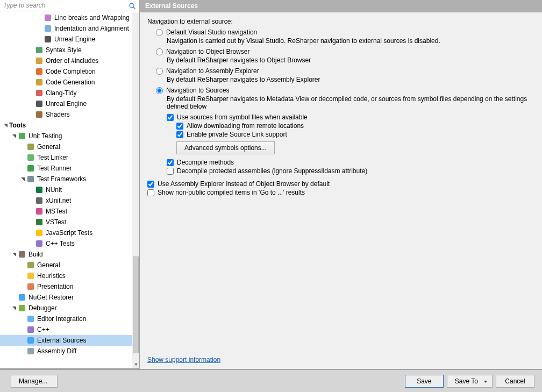  What do you see at coordinates (70, 297) in the screenshot?
I see `tree-item: NuGet Restorer` at bounding box center [70, 297].